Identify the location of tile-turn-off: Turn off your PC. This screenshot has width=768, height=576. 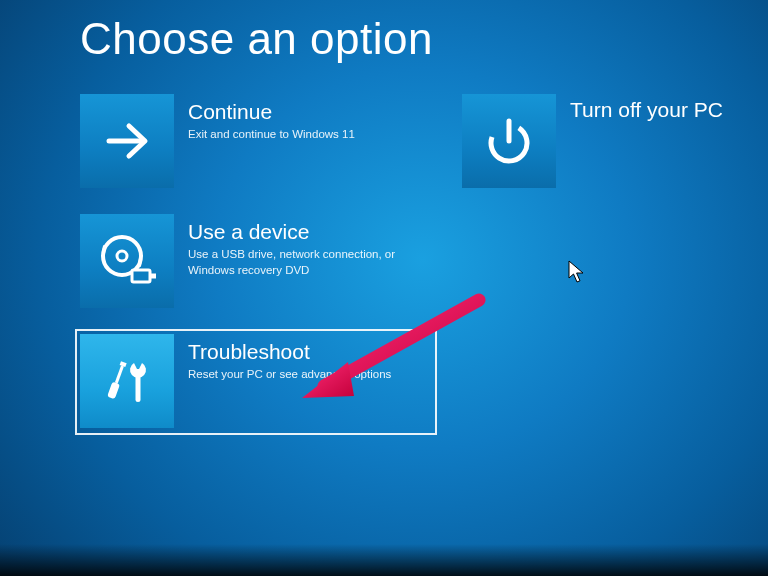
(602, 142).